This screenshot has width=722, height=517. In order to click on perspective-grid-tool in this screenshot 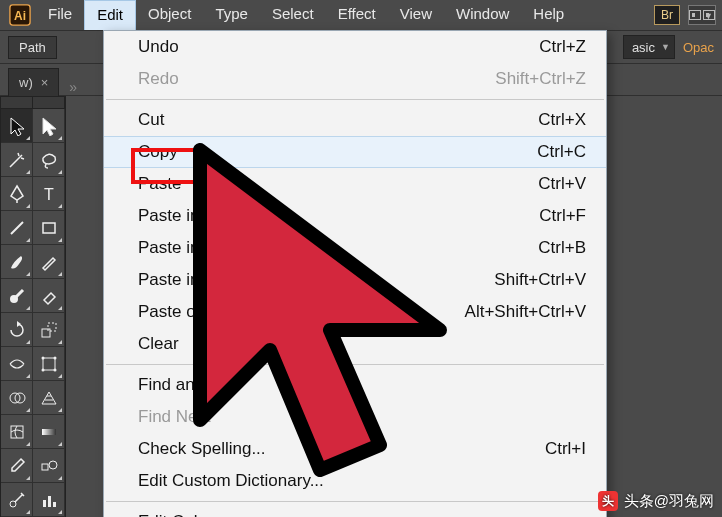, I will do `click(49, 398)`.